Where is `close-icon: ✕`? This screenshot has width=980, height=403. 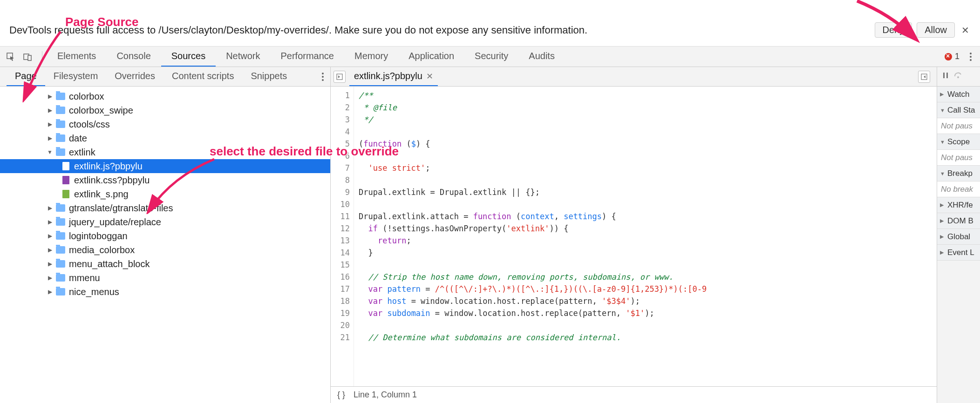
close-icon: ✕ is located at coordinates (965, 30).